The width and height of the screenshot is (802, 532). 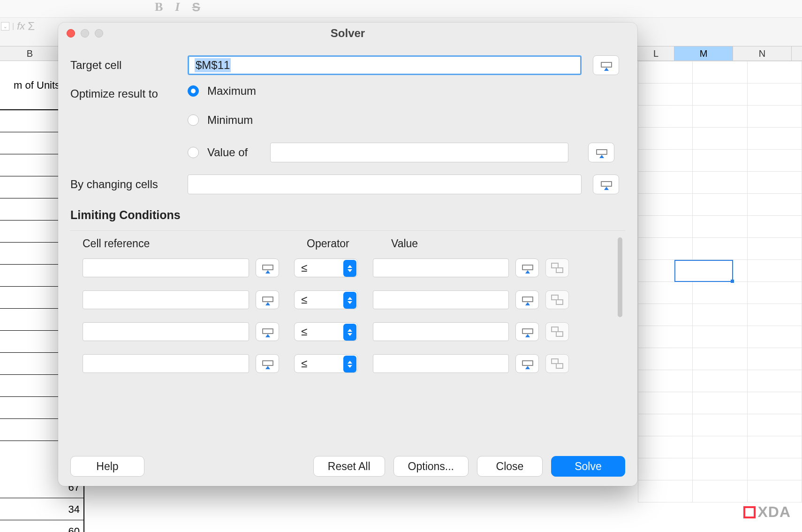 I want to click on bychanging-input, so click(x=385, y=184).